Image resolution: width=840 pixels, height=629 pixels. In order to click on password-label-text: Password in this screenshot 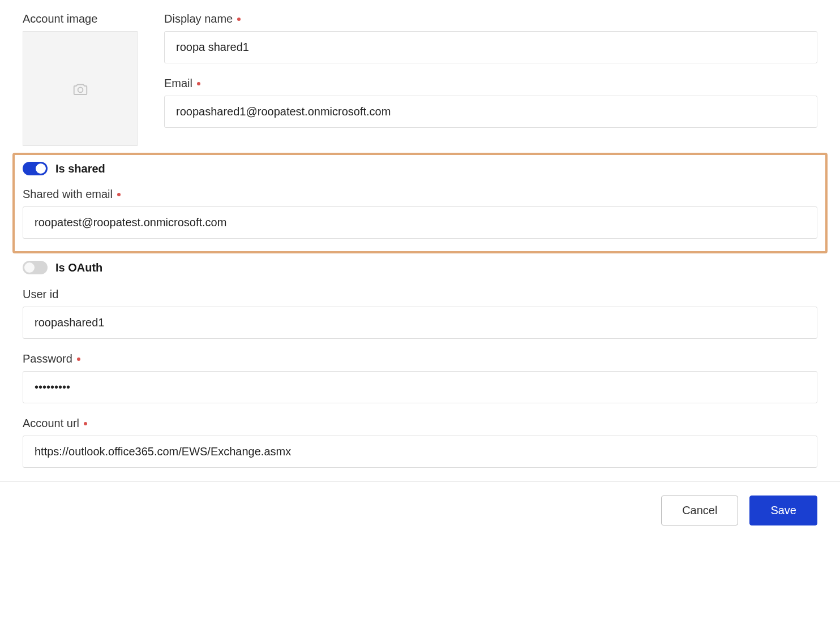, I will do `click(48, 359)`.